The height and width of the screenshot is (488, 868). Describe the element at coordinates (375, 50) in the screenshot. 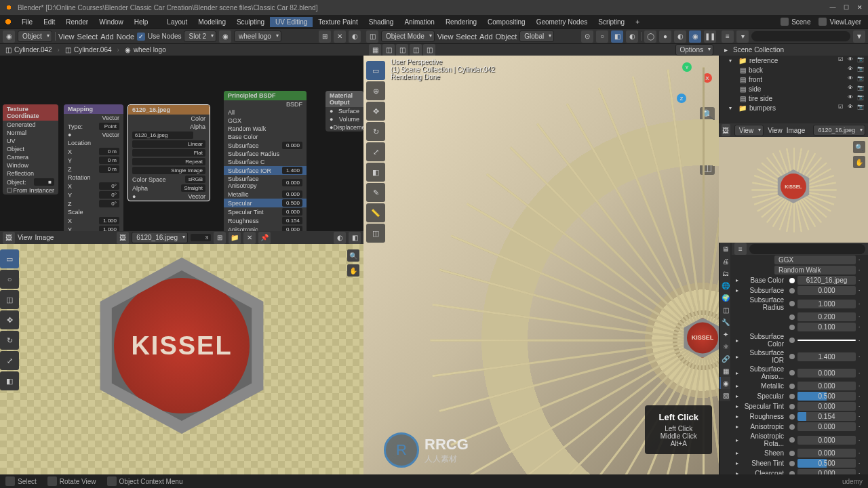

I see `selectability-icon: ▦` at that location.